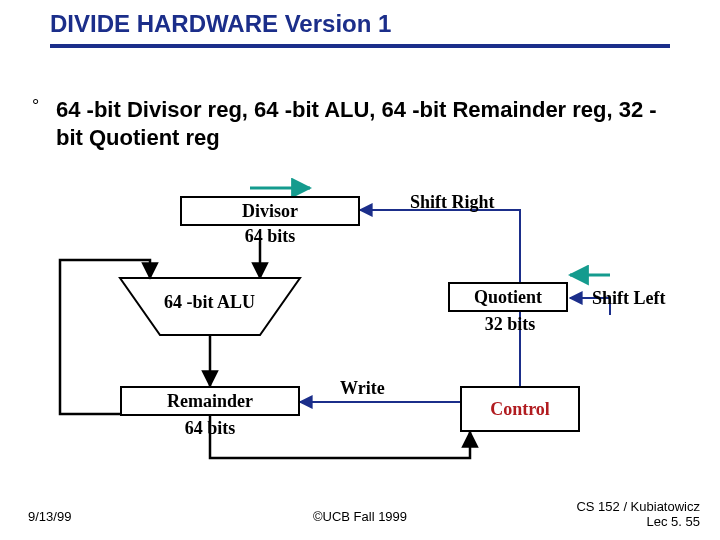 This screenshot has width=720, height=540. I want to click on remainder-bits: 64 bits, so click(210, 428).